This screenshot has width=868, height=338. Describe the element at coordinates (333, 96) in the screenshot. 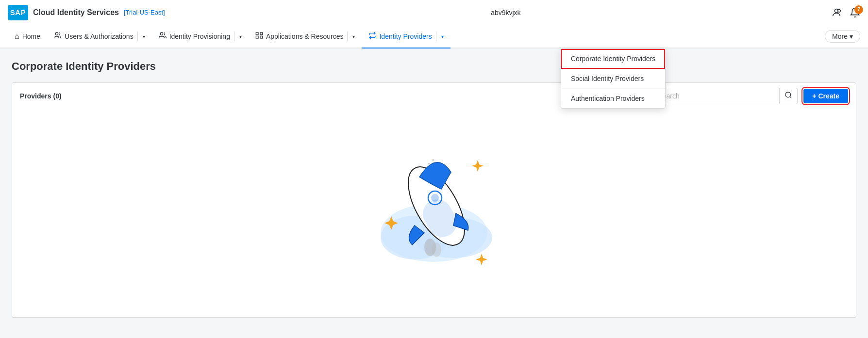

I see `providers-count: Providers (0)` at that location.